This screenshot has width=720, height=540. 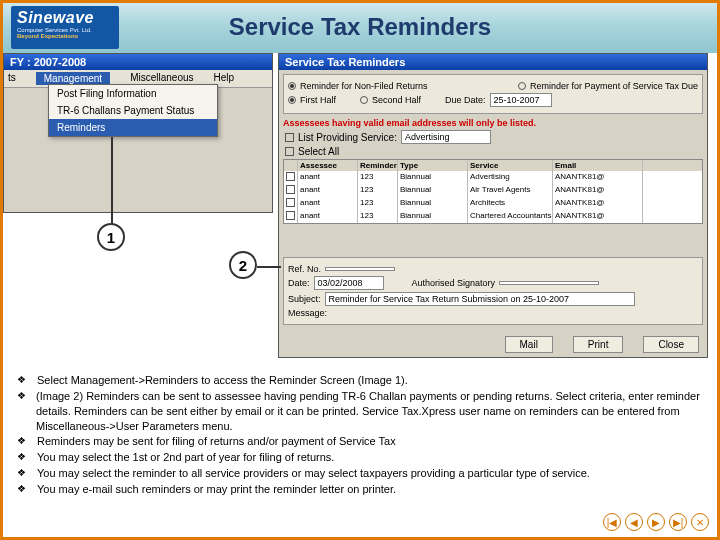 What do you see at coordinates (318, 100) in the screenshot?
I see `label-first-half: First Half` at bounding box center [318, 100].